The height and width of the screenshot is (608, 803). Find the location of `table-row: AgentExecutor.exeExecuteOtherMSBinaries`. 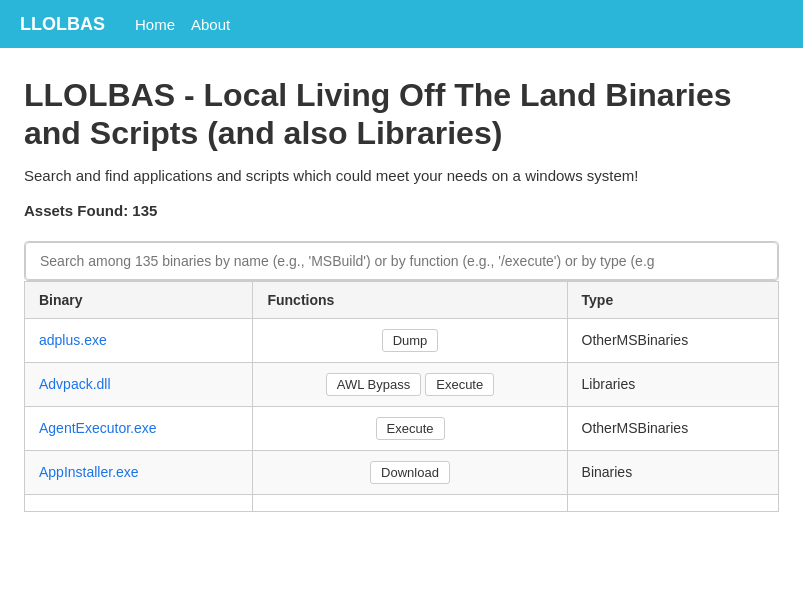

table-row: AgentExecutor.exeExecuteOtherMSBinaries is located at coordinates (402, 428).